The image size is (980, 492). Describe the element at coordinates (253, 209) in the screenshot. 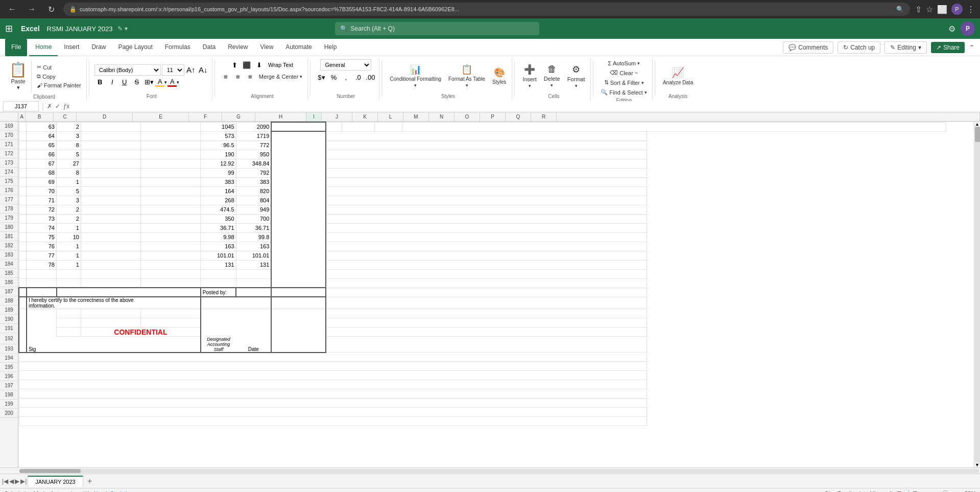

I see `cell-g178: 949` at that location.